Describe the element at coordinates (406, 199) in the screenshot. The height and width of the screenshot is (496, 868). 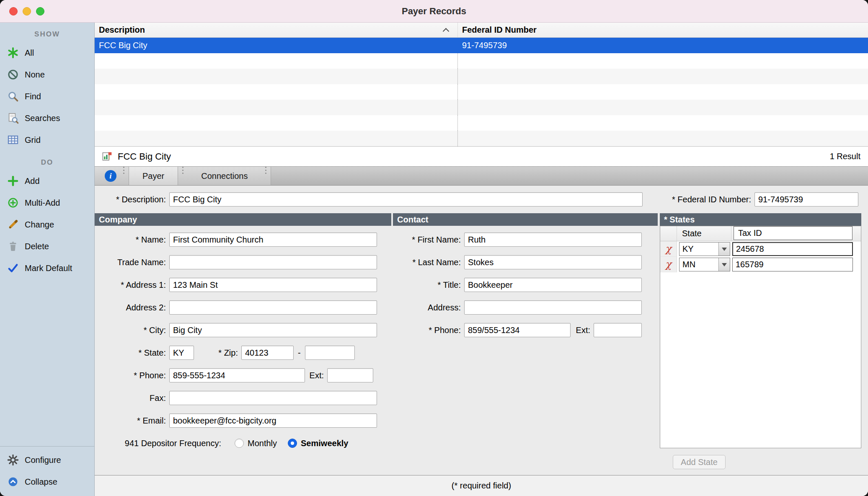
I see `description-input` at that location.